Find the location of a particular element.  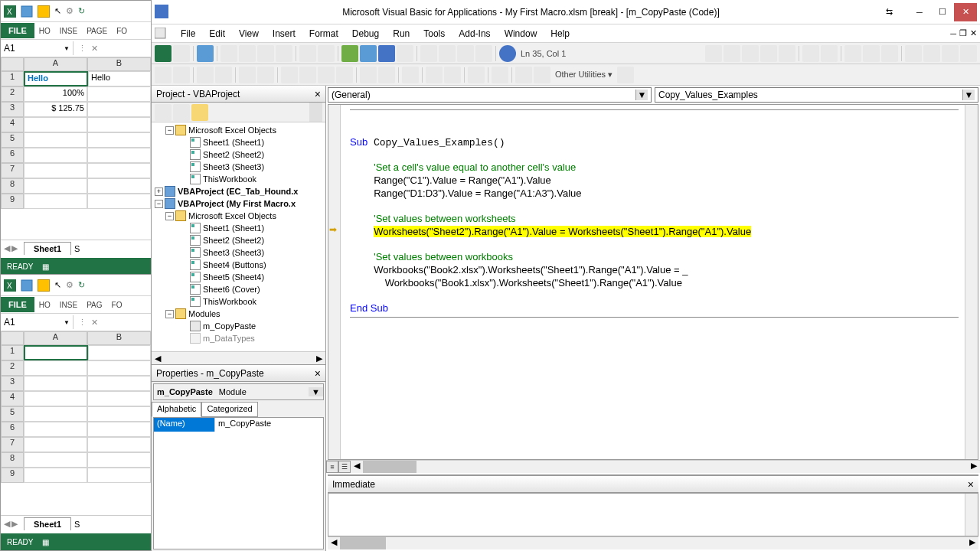

tree-p2-sheet2: Sheet2 (Sheet2) is located at coordinates (234, 240).